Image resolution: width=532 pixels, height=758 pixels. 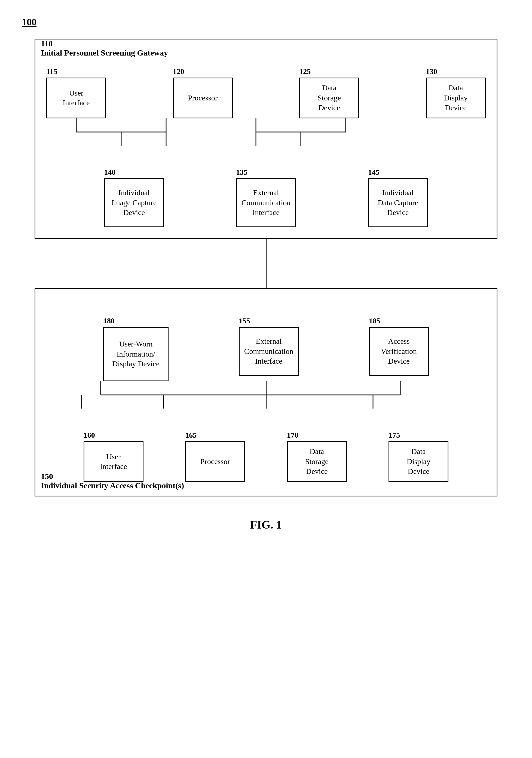 I want to click on box-num-115: 115, so click(x=52, y=72).